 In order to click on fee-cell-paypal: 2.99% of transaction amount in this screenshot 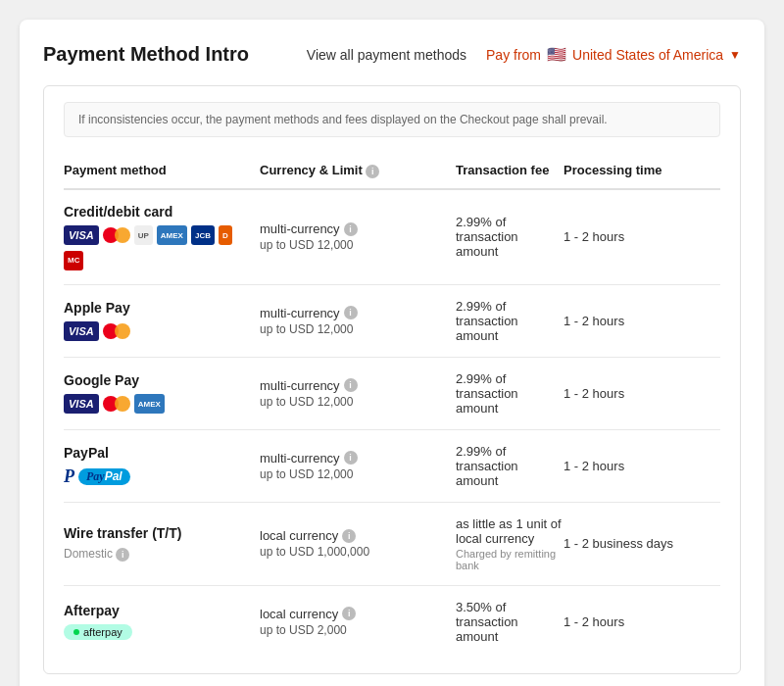, I will do `click(510, 466)`.